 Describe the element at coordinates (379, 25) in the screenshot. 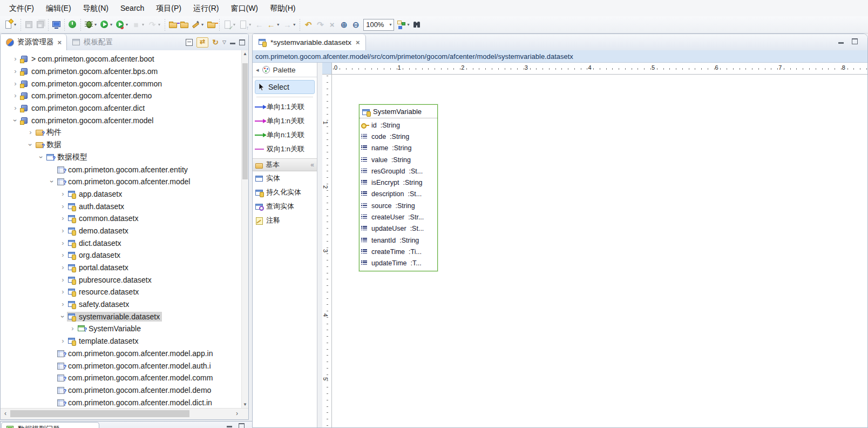

I see `zoom-level-combo: 100%▾` at that location.